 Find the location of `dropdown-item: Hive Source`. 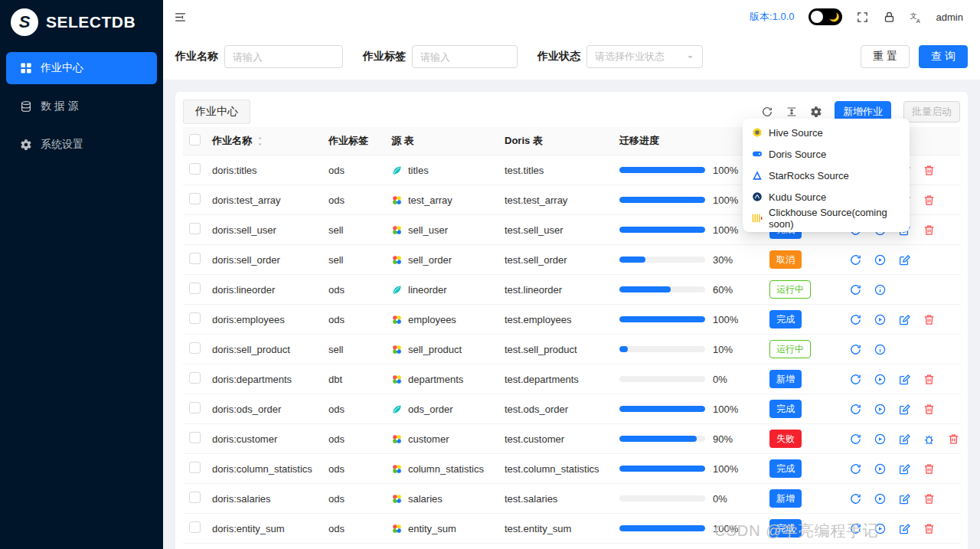

dropdown-item: Hive Source is located at coordinates (826, 132).